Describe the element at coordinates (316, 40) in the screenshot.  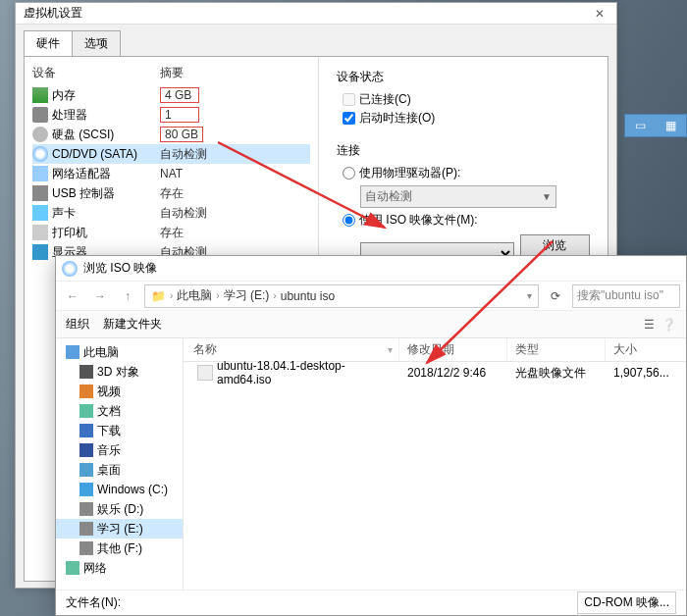
I see `settings-tabs: 硬件 选项` at that location.